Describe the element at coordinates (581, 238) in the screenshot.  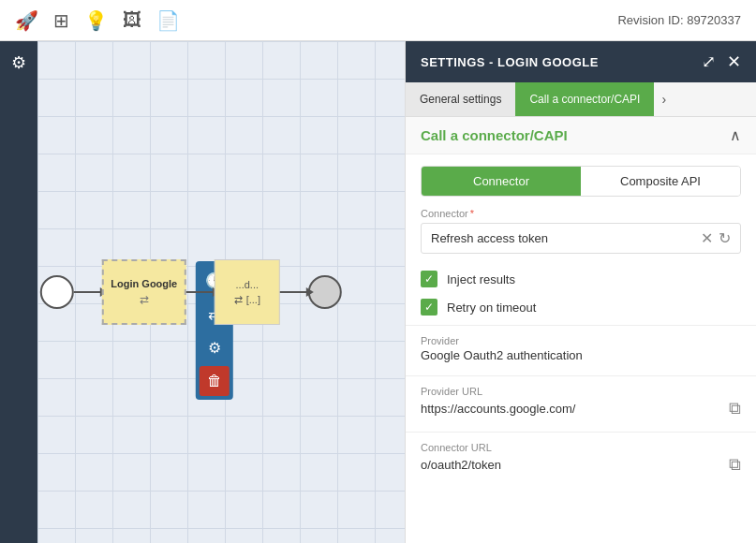
I see `connector-field-value: Refresh access token ✕ ↻` at that location.